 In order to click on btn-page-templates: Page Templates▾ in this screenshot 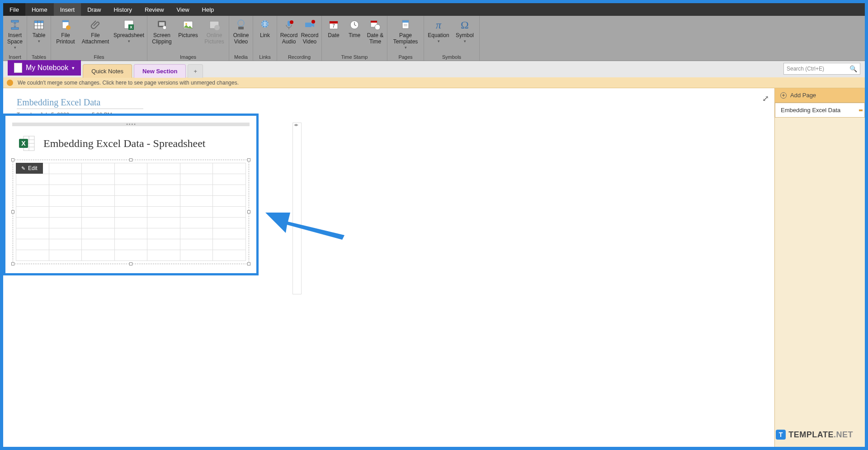, I will do `click(406, 34)`.